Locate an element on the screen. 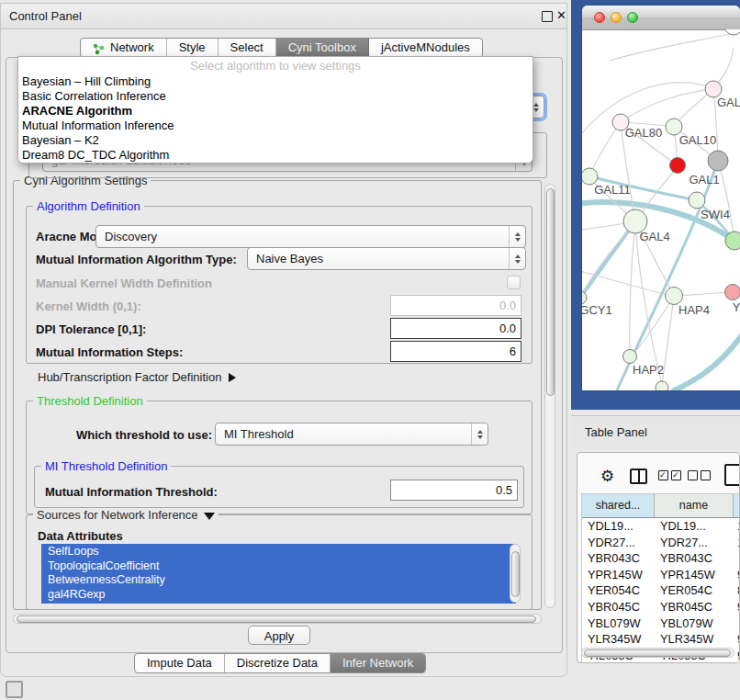  float-window-icon is located at coordinates (547, 17).